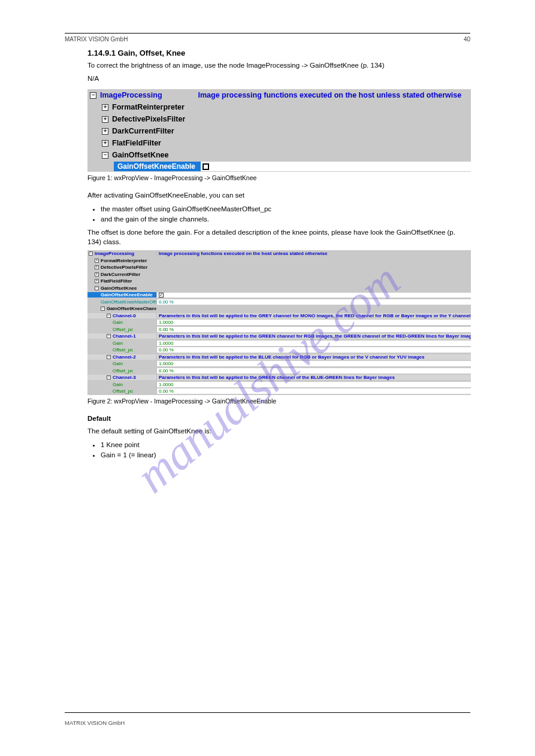 Image resolution: width=535 pixels, height=756 pixels. What do you see at coordinates (279, 166) in the screenshot?
I see `fig1-sel-row: GainOffsetKneeEnable` at bounding box center [279, 166].